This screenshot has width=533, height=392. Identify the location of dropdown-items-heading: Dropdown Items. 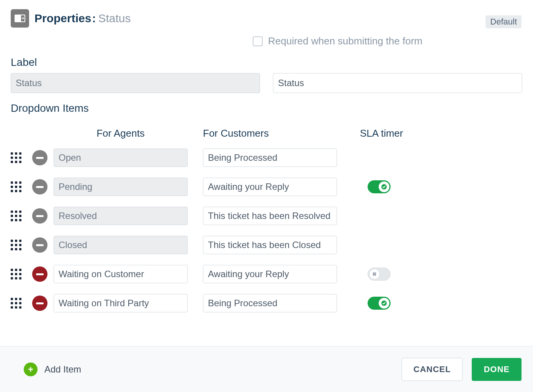
(266, 106).